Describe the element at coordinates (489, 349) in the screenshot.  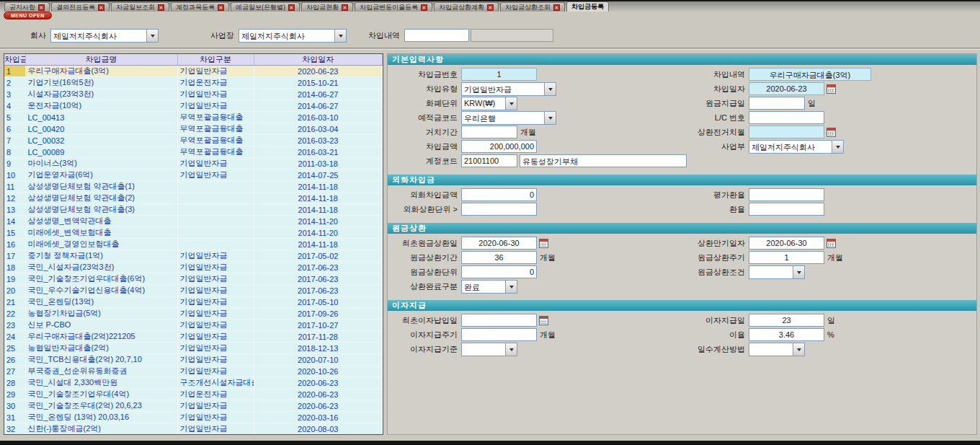
I see `interest-basis-select` at that location.